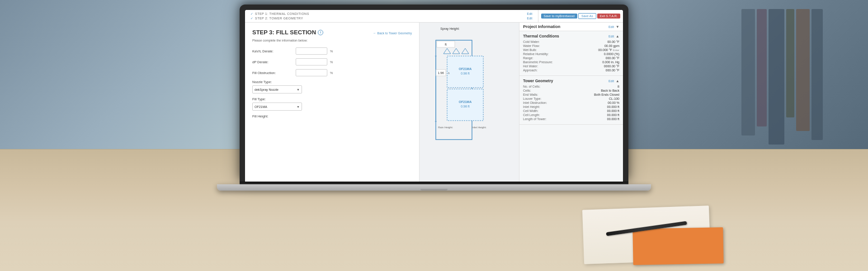 This screenshot has width=868, height=271. I want to click on end-walls-key: End Walls:, so click(531, 95).